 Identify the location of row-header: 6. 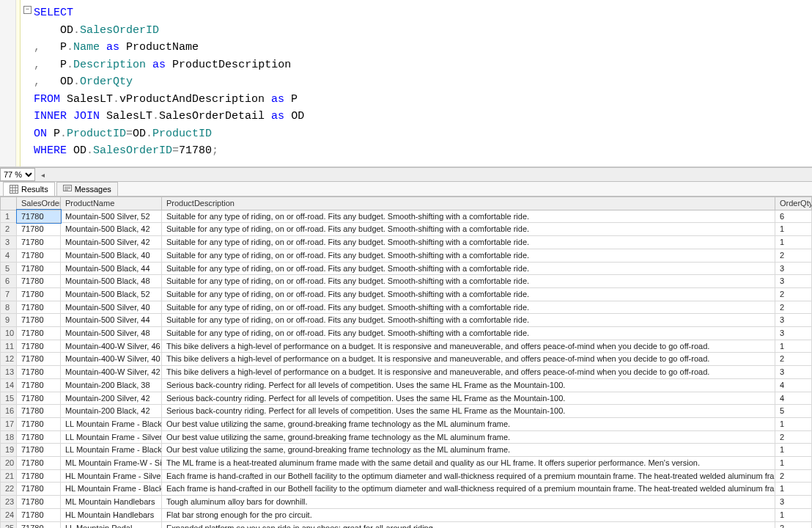
(9, 282).